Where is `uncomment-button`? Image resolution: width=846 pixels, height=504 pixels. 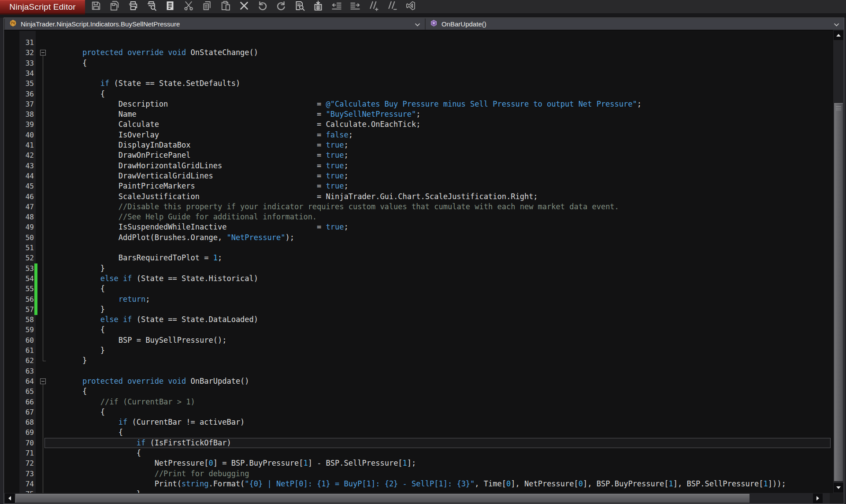 uncomment-button is located at coordinates (392, 7).